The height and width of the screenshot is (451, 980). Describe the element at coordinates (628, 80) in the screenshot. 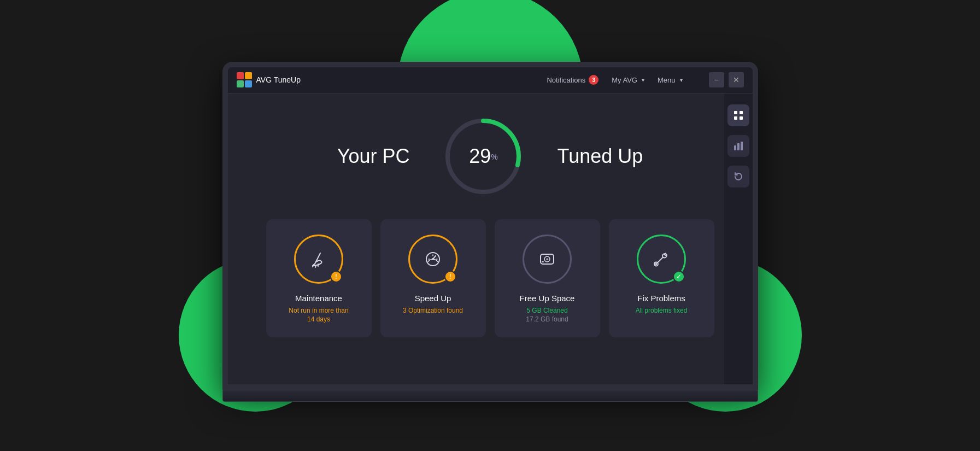

I see `my-avg-nav: My AVG ▾` at that location.